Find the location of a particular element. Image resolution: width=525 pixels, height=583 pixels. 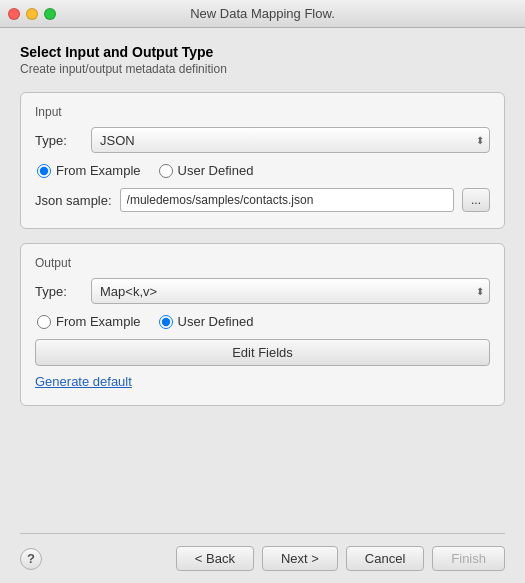

input-type-label: Type: is located at coordinates (59, 140).